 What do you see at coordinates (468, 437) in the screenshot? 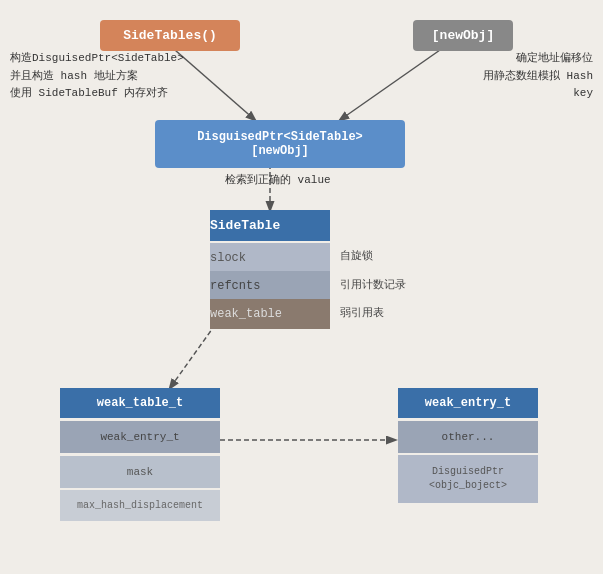
I see `weakentry-other-row: other...` at bounding box center [468, 437].